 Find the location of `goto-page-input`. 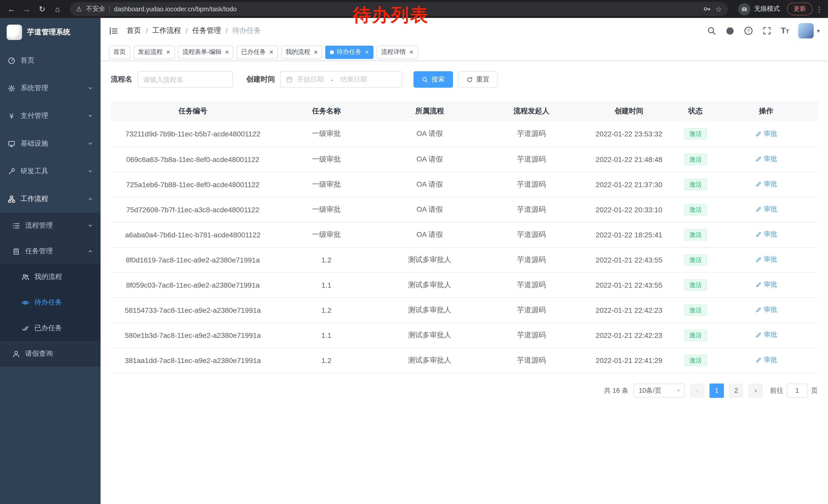

goto-page-input is located at coordinates (797, 390).